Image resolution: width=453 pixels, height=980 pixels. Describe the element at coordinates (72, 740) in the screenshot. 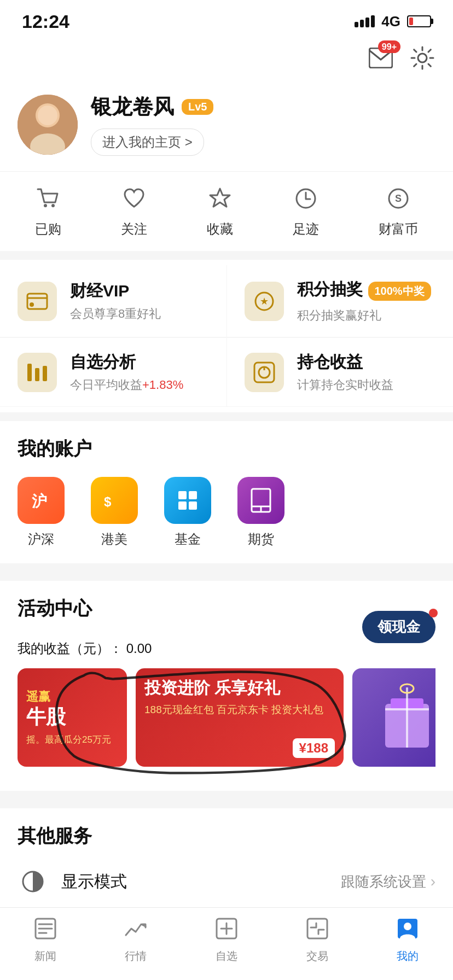

I see `bull-text3: 摇。最高瓜分25万元` at that location.